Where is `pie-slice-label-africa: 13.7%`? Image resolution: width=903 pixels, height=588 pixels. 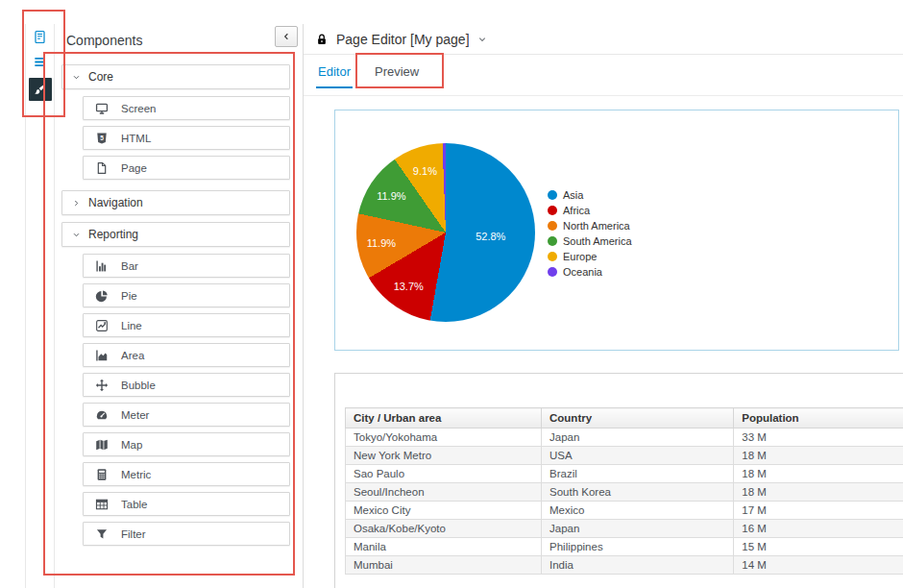 pie-slice-label-africa: 13.7% is located at coordinates (409, 286).